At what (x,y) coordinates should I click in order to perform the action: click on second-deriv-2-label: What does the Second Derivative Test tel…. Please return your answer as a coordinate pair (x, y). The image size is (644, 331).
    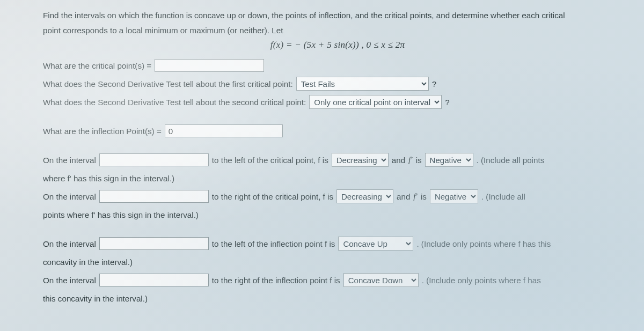
    Looking at the image, I should click on (174, 102).